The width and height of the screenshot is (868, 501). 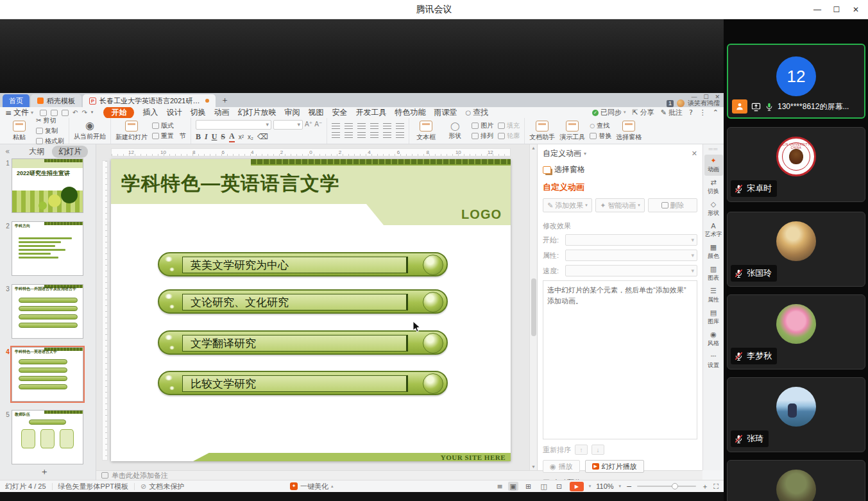 I want to click on paste-button: 粘贴, so click(x=19, y=131).